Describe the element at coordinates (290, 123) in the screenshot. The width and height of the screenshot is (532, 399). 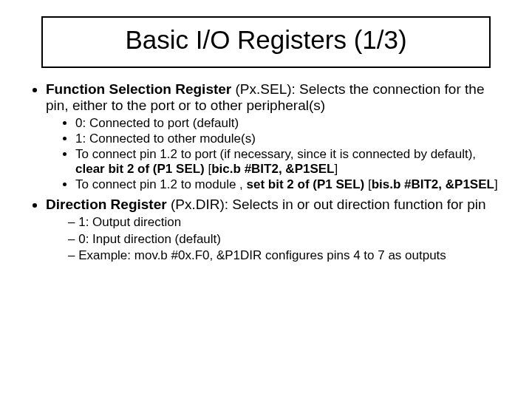
I see `item1-sub1: 0: Connected to port (default)` at that location.